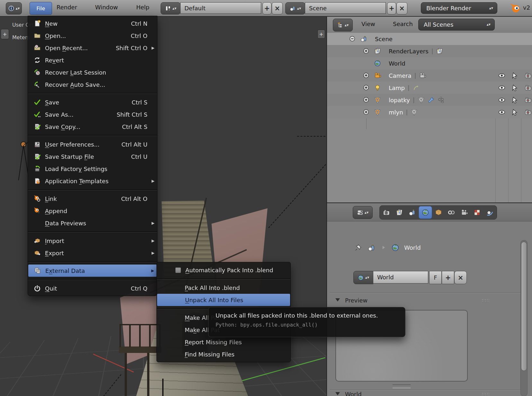 The height and width of the screenshot is (396, 532). What do you see at coordinates (93, 114) in the screenshot?
I see `menu-item-save-as: Save As...Shift Ctrl S` at bounding box center [93, 114].